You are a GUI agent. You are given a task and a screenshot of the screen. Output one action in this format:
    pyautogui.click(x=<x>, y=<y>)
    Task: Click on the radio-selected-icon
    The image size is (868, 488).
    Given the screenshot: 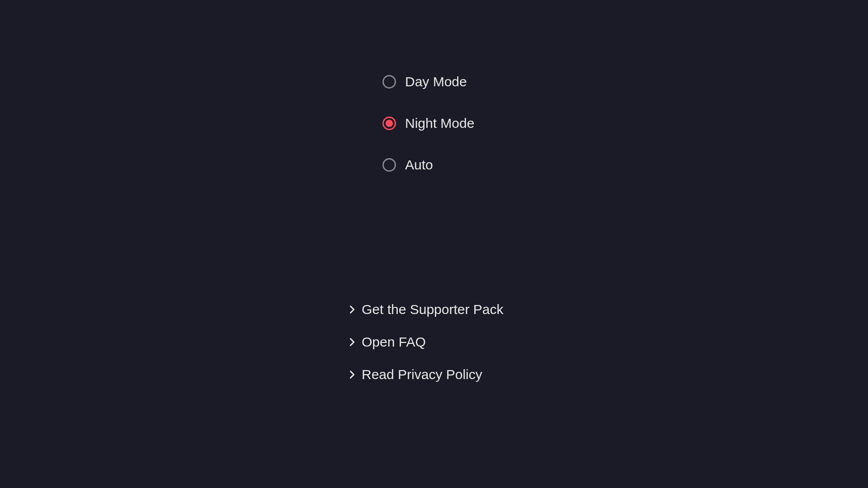 What is the action you would take?
    pyautogui.click(x=389, y=123)
    